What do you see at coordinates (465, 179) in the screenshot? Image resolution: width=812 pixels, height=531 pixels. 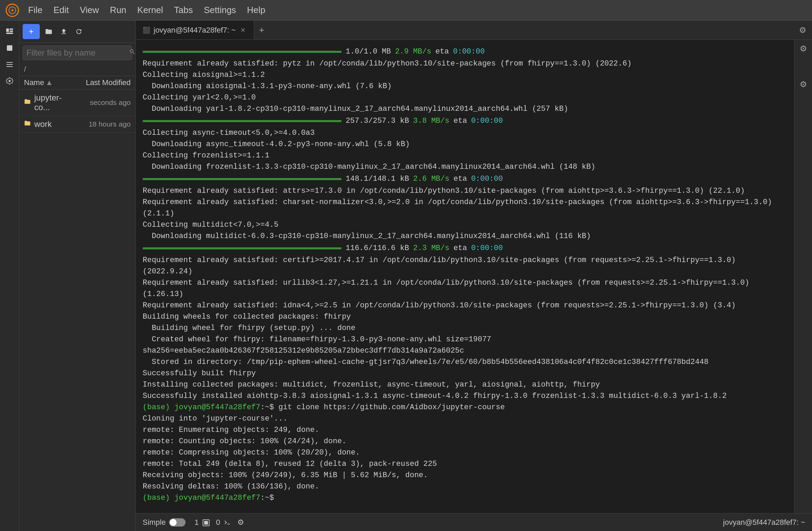 I see `progress-line-3: 148.1/148.1 kB 2.6 MB/s eta 0:00:00` at bounding box center [465, 179].